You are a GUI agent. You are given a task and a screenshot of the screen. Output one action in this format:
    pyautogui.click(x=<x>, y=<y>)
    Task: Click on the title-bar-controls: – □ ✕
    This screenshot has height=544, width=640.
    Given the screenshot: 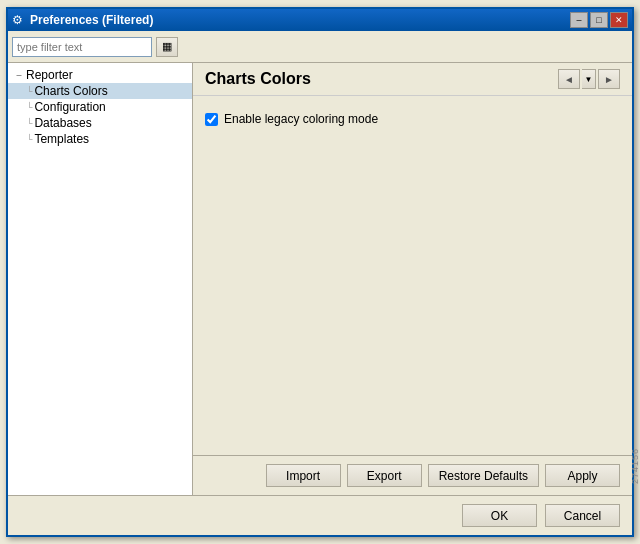 What is the action you would take?
    pyautogui.click(x=599, y=20)
    